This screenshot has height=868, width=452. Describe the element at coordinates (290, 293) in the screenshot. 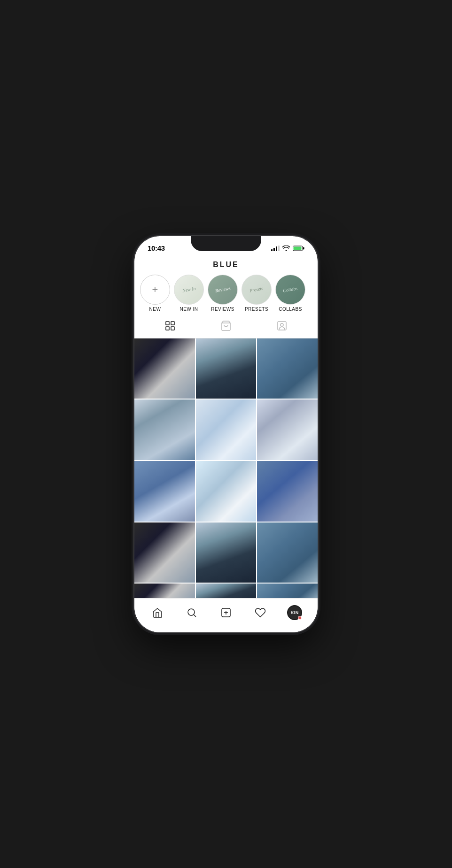

I see `story-item-collabs: Collabs COLLABS` at that location.